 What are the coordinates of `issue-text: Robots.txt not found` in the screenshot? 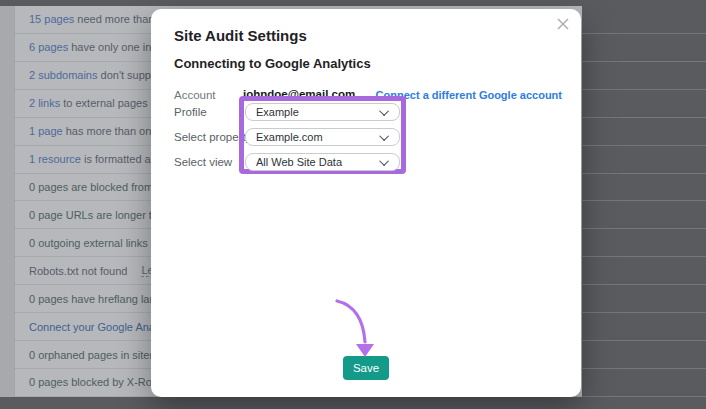 It's located at (78, 271).